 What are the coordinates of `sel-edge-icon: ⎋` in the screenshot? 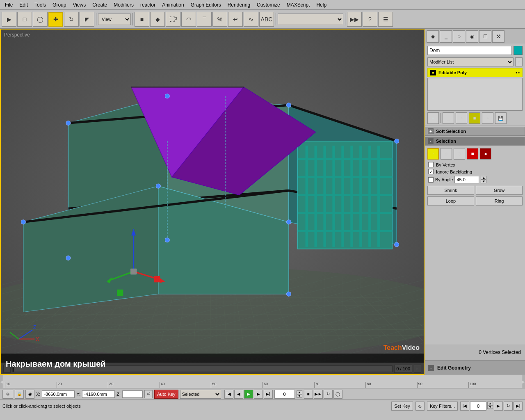 It's located at (446, 154).